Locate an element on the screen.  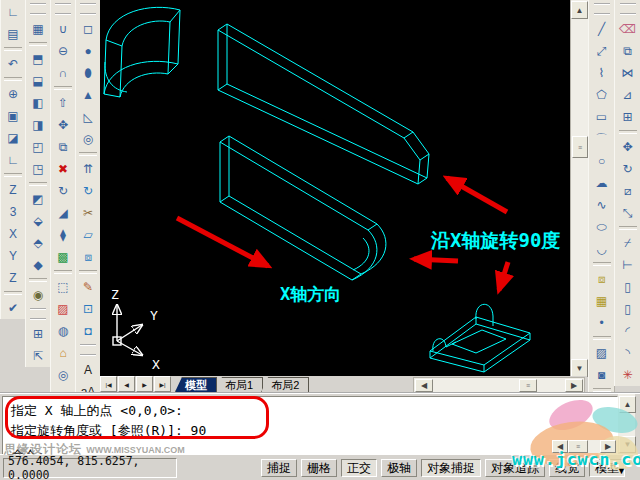
tab-nav-next: ▶ is located at coordinates (144, 384).